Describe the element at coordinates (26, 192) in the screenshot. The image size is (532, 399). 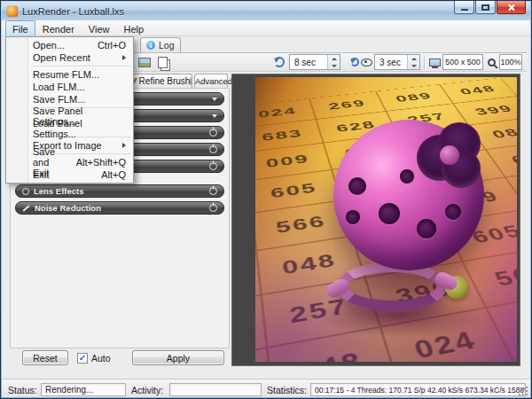
I see `lens-icon` at that location.